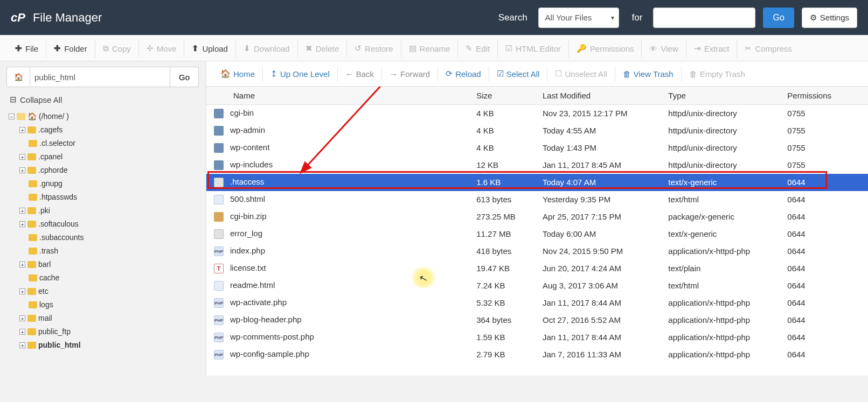  I want to click on folder-button: ✚Folder, so click(71, 48).